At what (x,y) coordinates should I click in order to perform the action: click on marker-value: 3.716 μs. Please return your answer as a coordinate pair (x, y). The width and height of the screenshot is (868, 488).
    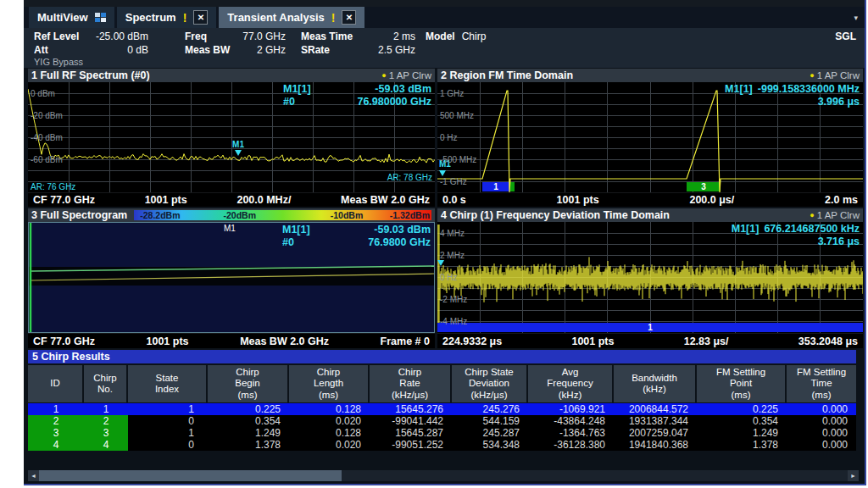
    Looking at the image, I should click on (839, 242).